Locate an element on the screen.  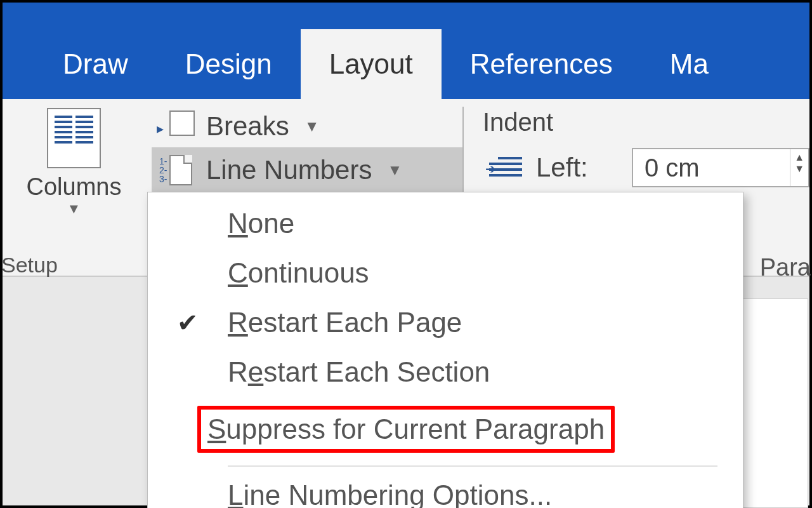
columns-button: Columns ▼ Setup is located at coordinates (74, 187).